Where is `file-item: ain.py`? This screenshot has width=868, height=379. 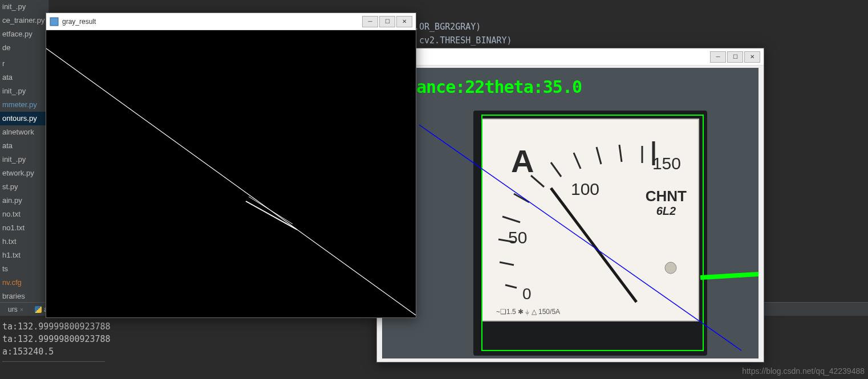
file-item: ain.py is located at coordinates (24, 201).